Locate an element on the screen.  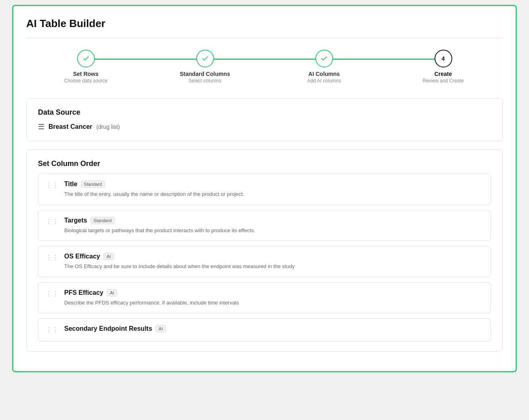
column-name-targets: Targets is located at coordinates (76, 220).